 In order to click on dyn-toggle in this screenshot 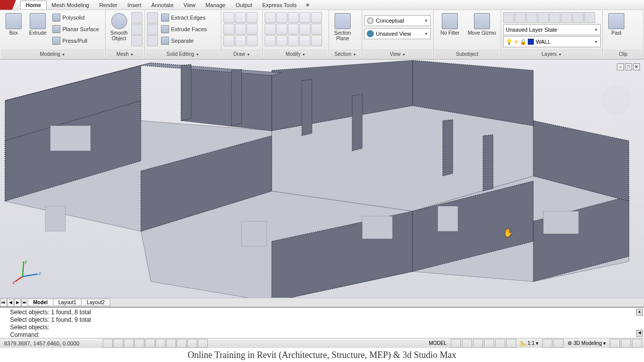, I will do `click(182, 343)`.